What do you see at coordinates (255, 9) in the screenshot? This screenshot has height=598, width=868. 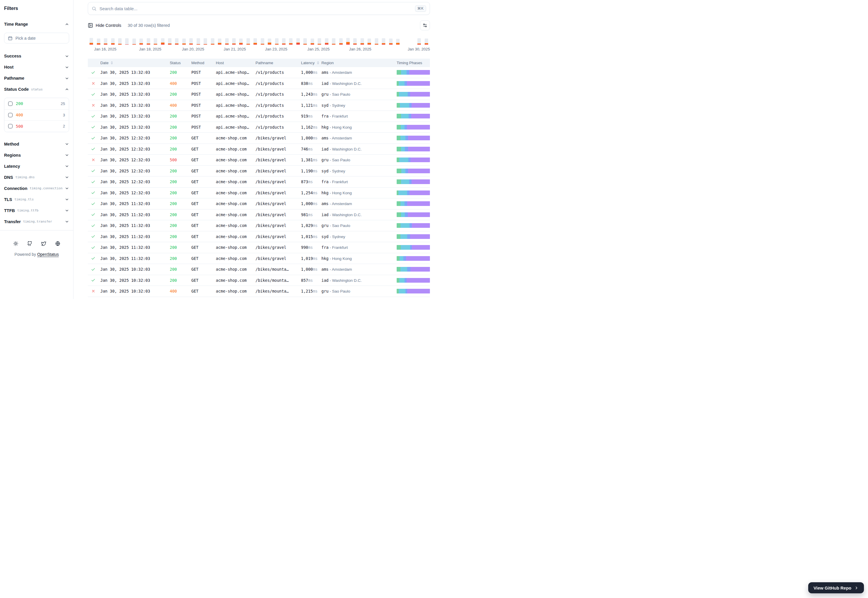 I see `search-input` at bounding box center [255, 9].